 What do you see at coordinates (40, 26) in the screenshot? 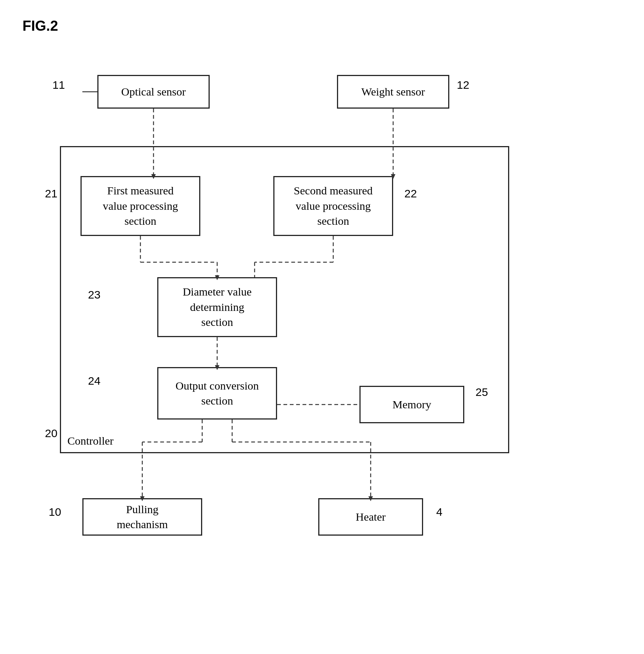
I see `figure-label: FIG.2` at bounding box center [40, 26].